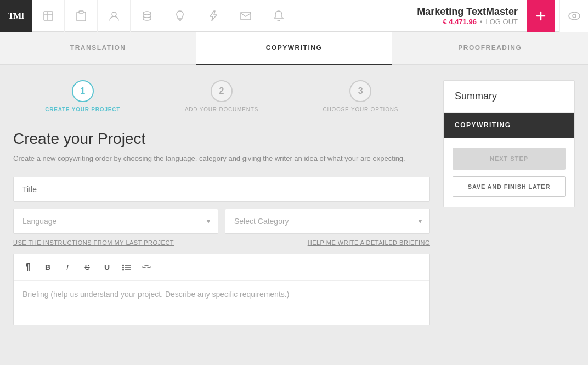  What do you see at coordinates (222, 139) in the screenshot?
I see `page-title: Create your Project` at bounding box center [222, 139].